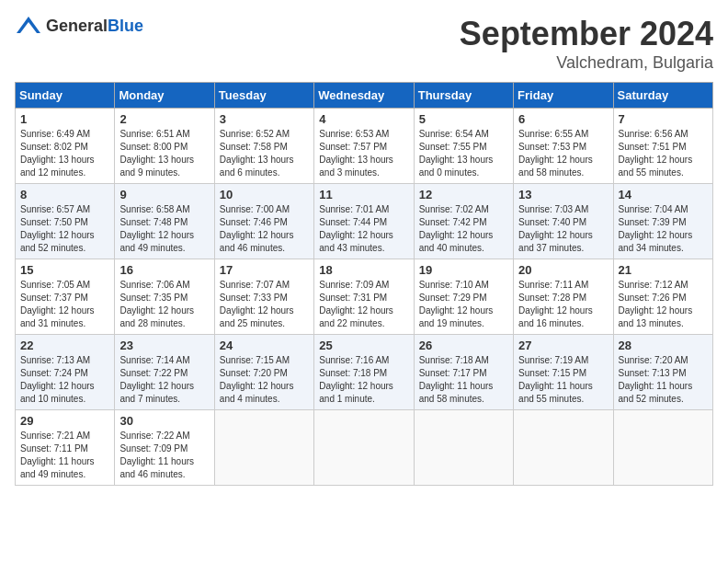  I want to click on calendar-day-cell: 25 Sunrise: 7:16 AM Sunset: 7:18 PM Dayl…, so click(364, 373).